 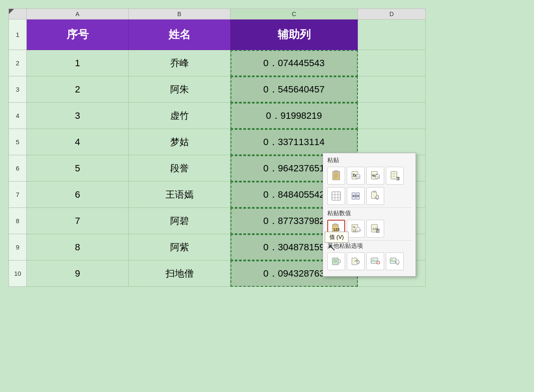 What do you see at coordinates (180, 35) in the screenshot?
I see `header-name: 姓名` at bounding box center [180, 35].